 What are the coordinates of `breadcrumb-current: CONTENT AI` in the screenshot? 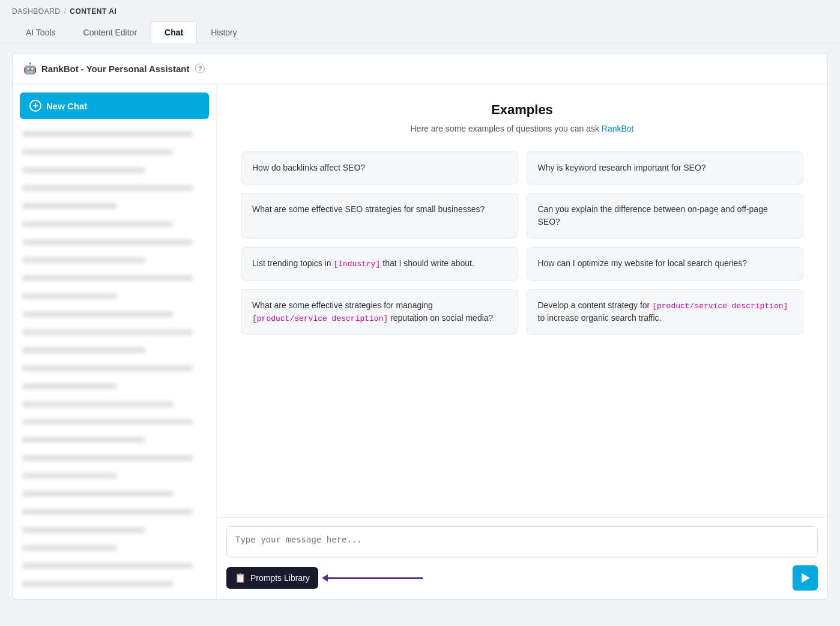 It's located at (93, 11).